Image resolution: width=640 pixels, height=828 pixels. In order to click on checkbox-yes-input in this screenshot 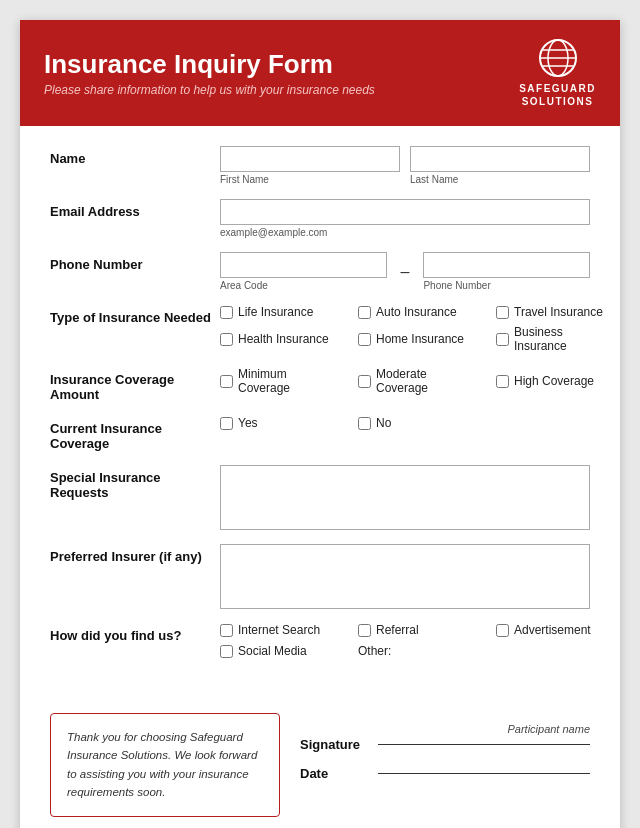, I will do `click(226, 424)`.